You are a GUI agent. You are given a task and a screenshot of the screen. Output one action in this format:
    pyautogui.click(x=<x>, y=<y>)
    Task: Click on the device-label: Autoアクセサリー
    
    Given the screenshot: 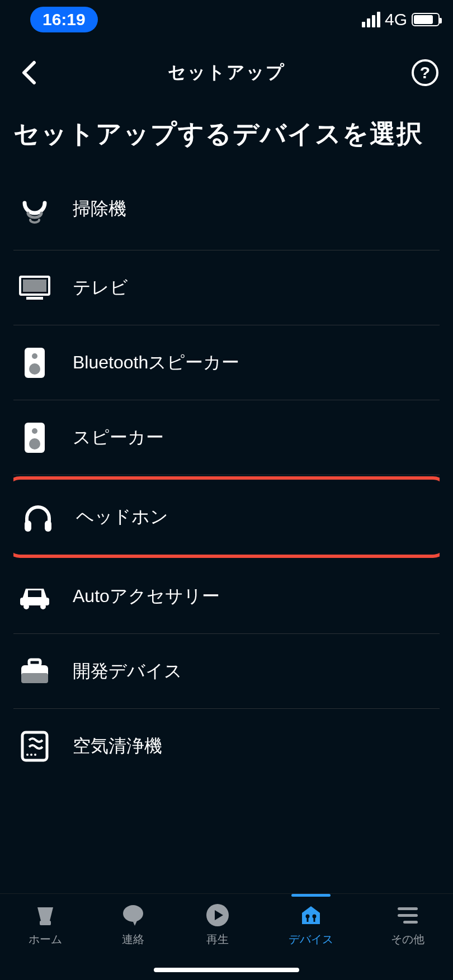 What is the action you would take?
    pyautogui.click(x=147, y=596)
    